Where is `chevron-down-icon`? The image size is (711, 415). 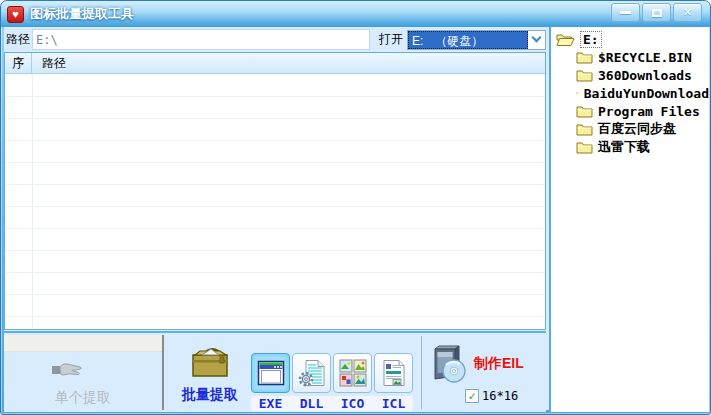 chevron-down-icon is located at coordinates (537, 38).